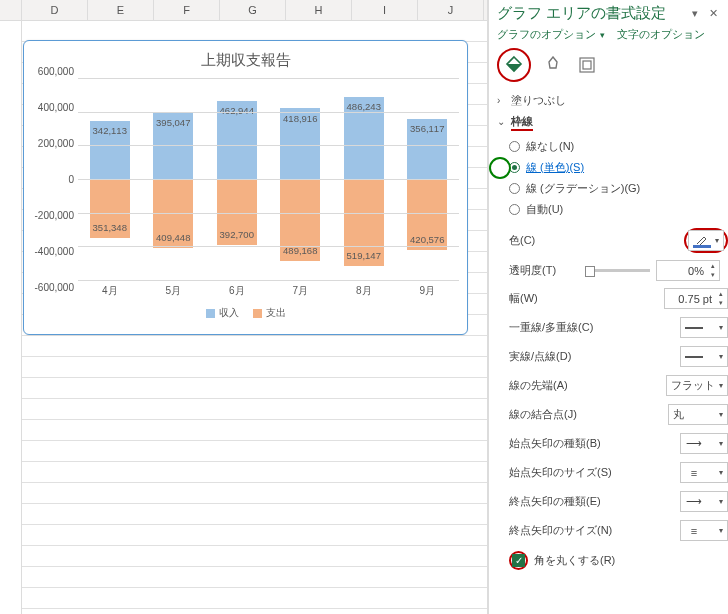 The image size is (728, 614). I want to click on col-header: I, so click(385, 10).